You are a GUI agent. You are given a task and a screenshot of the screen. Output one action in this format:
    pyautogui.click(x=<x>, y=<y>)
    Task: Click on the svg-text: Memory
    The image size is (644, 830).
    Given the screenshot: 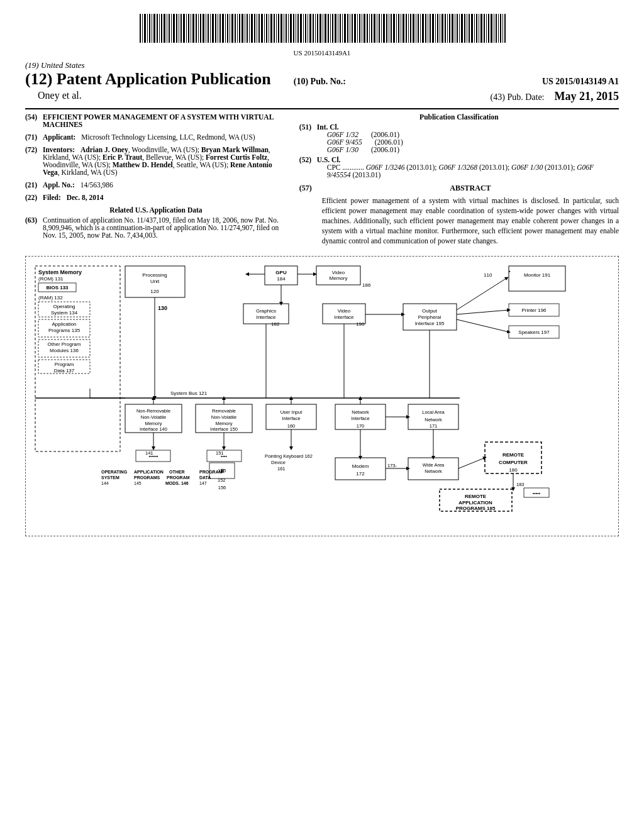 What is the action you would take?
    pyautogui.click(x=338, y=278)
    